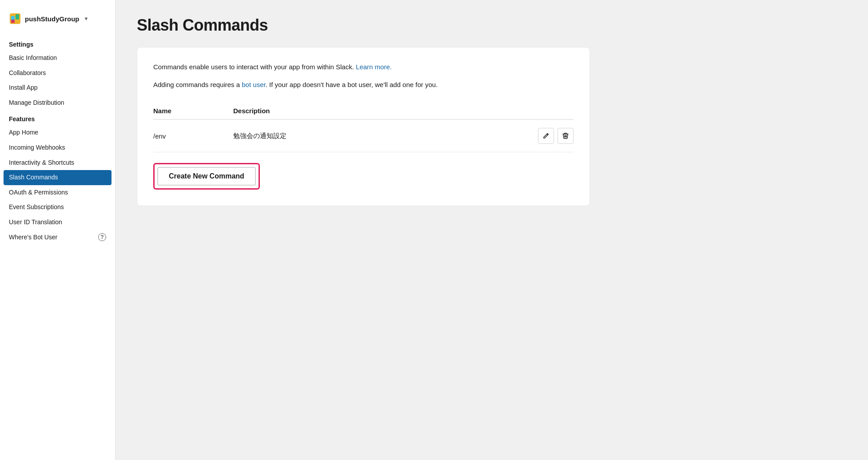 The width and height of the screenshot is (868, 460). I want to click on sidebar-item-slash-commands: Slash Commands, so click(58, 178).